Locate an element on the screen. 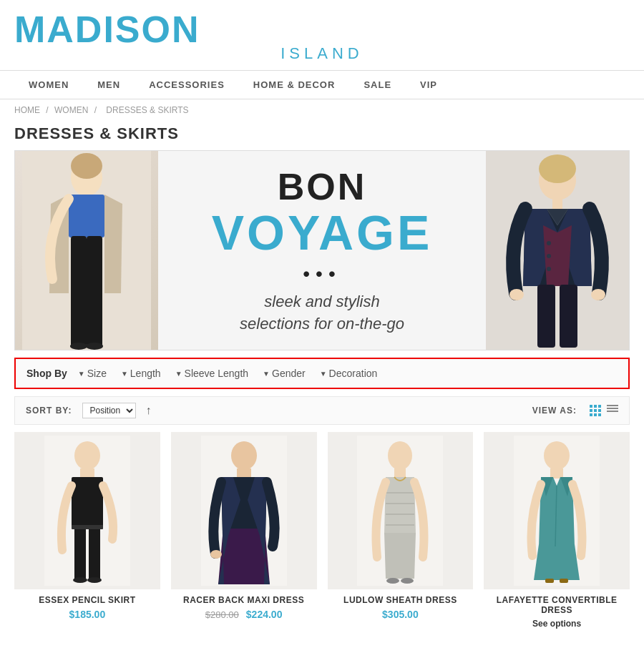  breadcrumb: HOME / WOMEN / DRESSES & SKIRTS is located at coordinates (322, 110).